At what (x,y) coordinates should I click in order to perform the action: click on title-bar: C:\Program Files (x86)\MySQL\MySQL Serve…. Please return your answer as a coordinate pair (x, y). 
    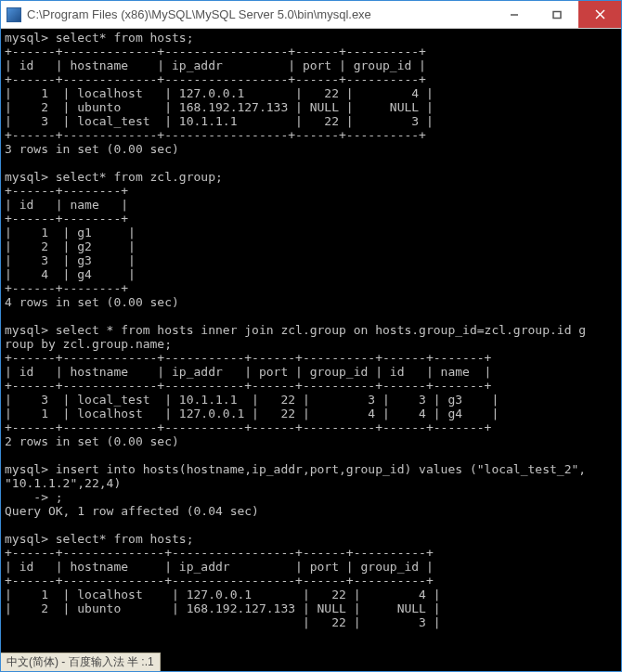
    Looking at the image, I should click on (311, 15).